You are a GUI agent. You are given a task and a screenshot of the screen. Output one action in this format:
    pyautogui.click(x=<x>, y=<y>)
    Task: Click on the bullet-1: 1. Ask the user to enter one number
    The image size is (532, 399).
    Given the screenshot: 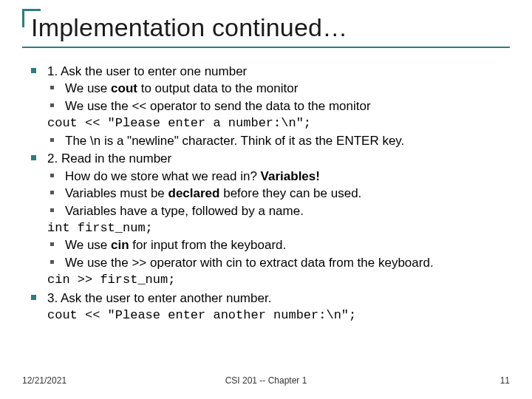 What is the action you would take?
    pyautogui.click(x=275, y=72)
    